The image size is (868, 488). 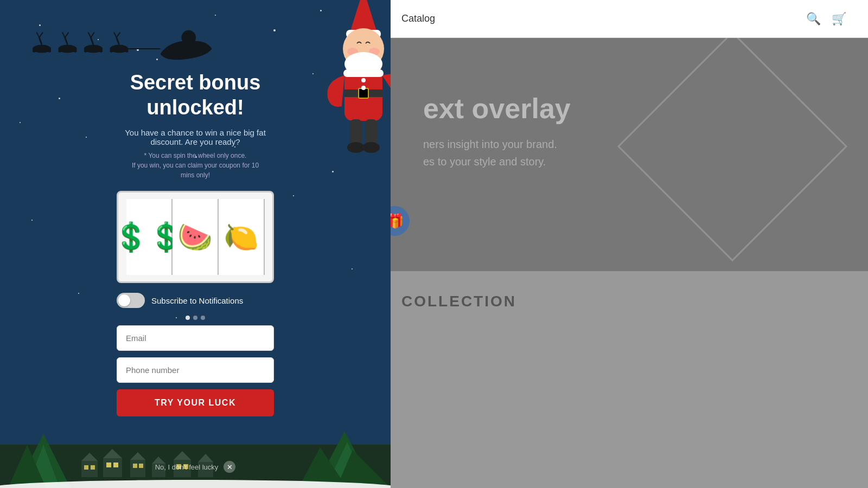 What do you see at coordinates (195, 318) in the screenshot?
I see `dot-indicators` at bounding box center [195, 318].